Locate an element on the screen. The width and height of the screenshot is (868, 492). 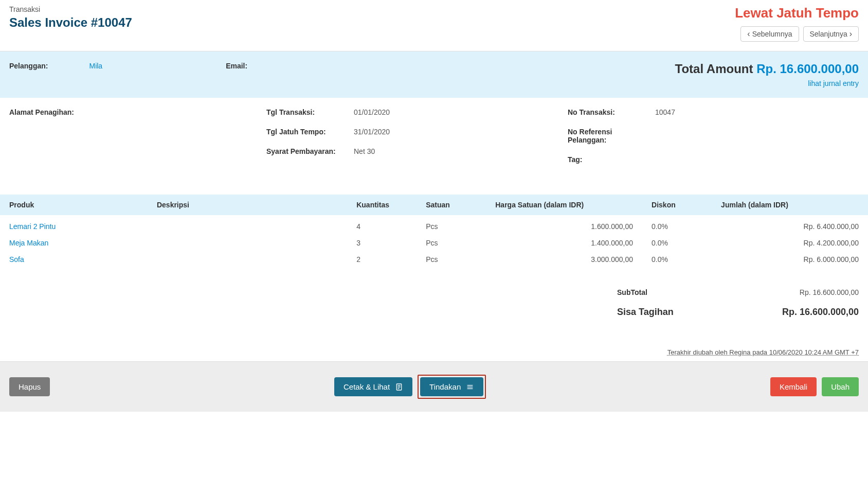
jurnal-entry-link: lihat jurnal entry is located at coordinates (767, 83).